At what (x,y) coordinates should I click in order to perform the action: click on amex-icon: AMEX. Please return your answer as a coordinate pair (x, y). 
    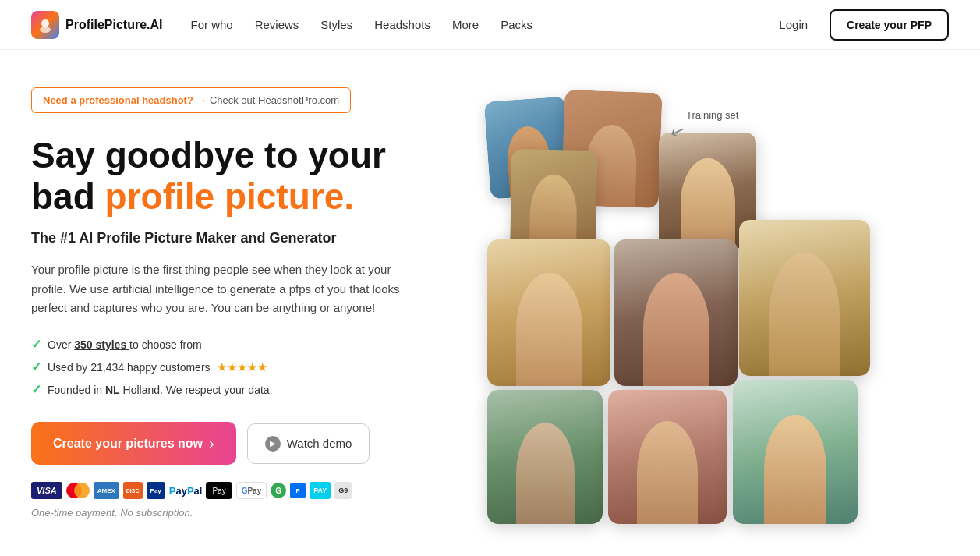
    Looking at the image, I should click on (106, 490).